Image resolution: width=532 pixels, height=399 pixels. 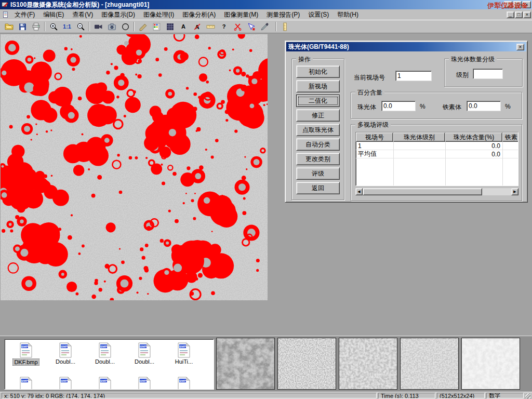 What do you see at coordinates (156, 26) in the screenshot?
I see `grid-color-button` at bounding box center [156, 26].